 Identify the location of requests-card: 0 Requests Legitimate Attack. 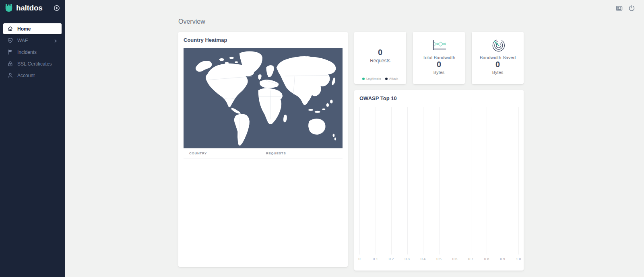
(380, 58).